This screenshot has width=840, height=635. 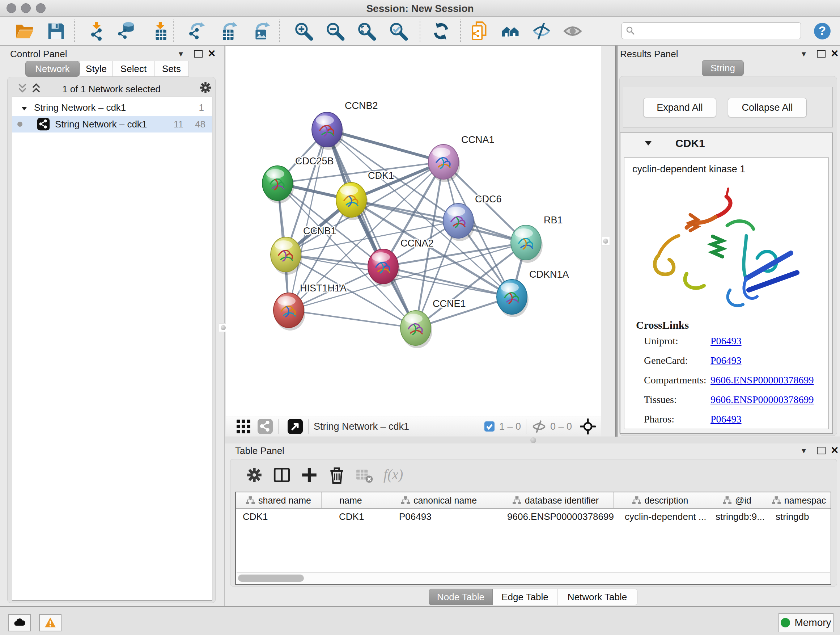 What do you see at coordinates (542, 31) in the screenshot?
I see `hide-selection-icon` at bounding box center [542, 31].